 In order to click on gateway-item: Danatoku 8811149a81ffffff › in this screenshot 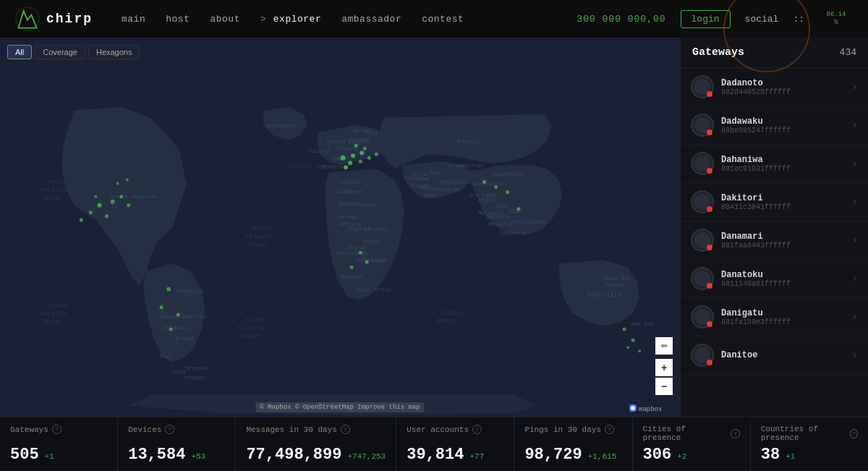, I will do `click(774, 279)`.